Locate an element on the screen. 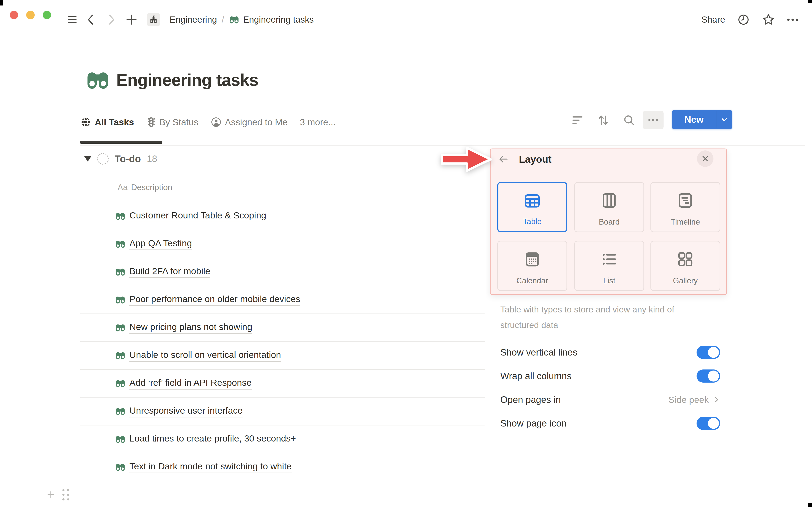 The height and width of the screenshot is (507, 812). sidebar-menu-icon is located at coordinates (72, 20).